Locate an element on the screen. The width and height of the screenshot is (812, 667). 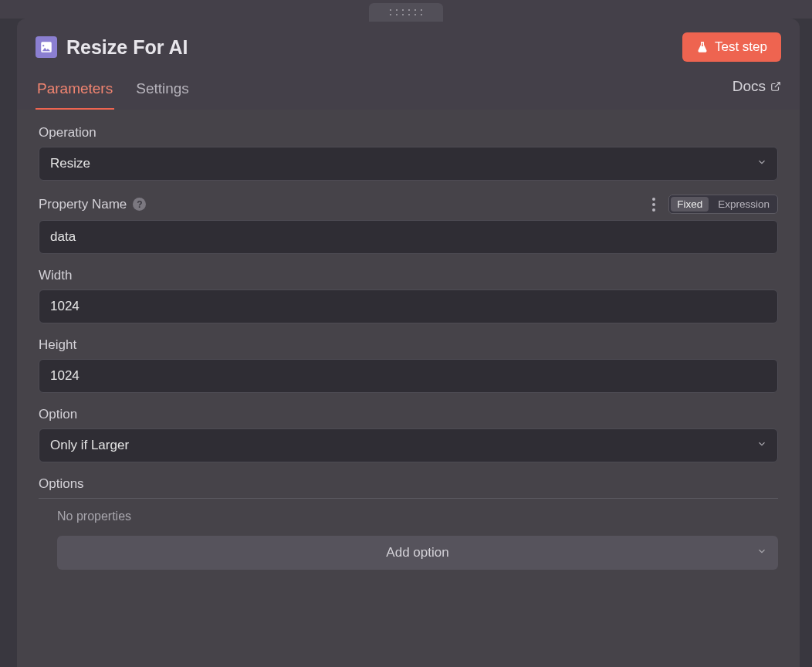
add-option-button: Add option is located at coordinates (418, 553).